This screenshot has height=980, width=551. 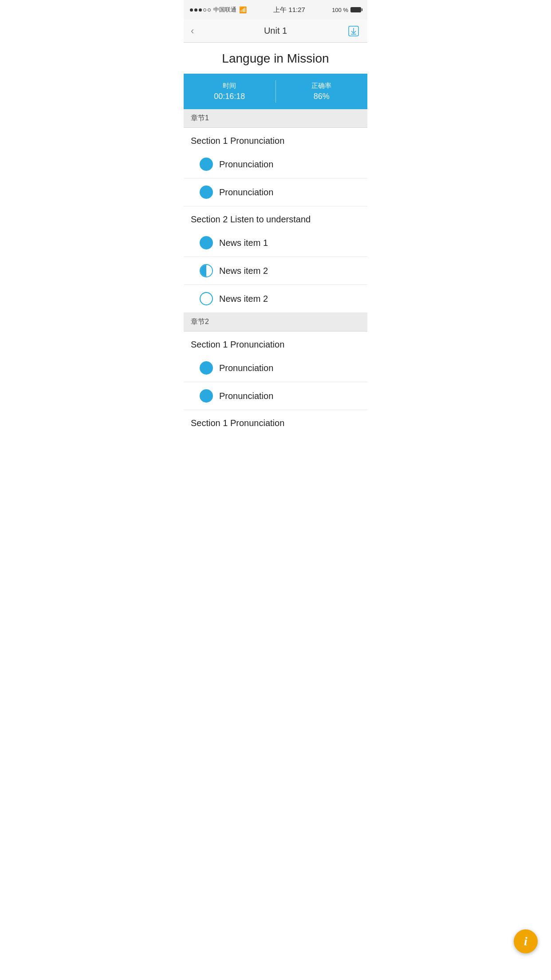 I want to click on section-header-1-1: Section 1 Pronunciation, so click(x=276, y=422).